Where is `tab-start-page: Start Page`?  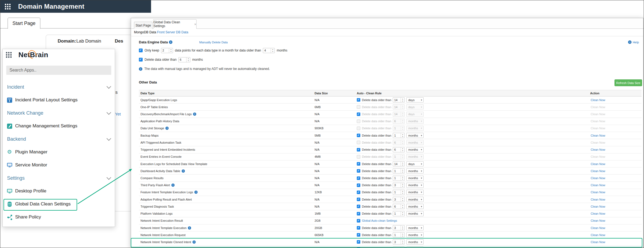 tab-start-page: Start Page is located at coordinates (24, 23).